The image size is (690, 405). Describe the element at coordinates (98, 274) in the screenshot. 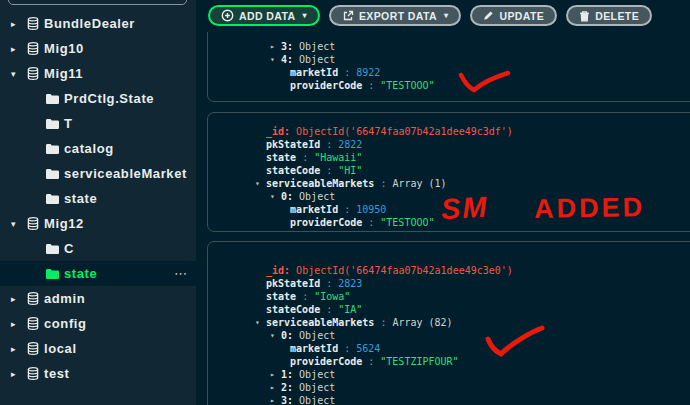

I see `sidebar-item-state: state⋯` at that location.